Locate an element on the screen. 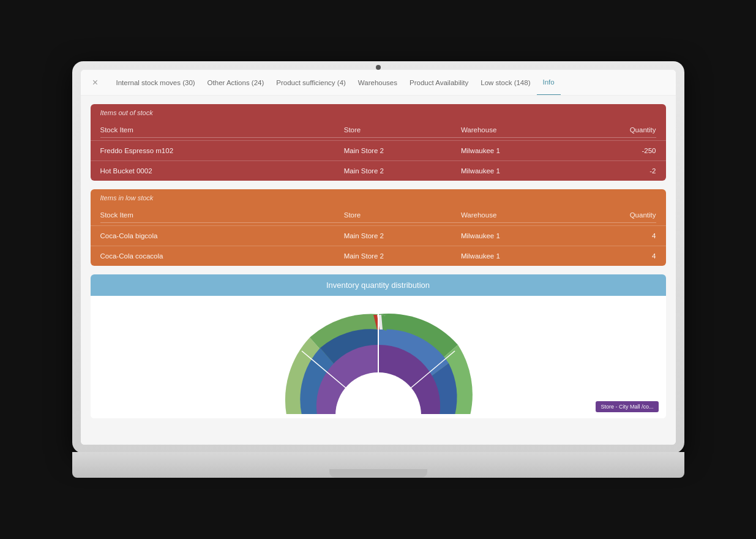 This screenshot has width=756, height=539. laptop-foot is located at coordinates (378, 473).